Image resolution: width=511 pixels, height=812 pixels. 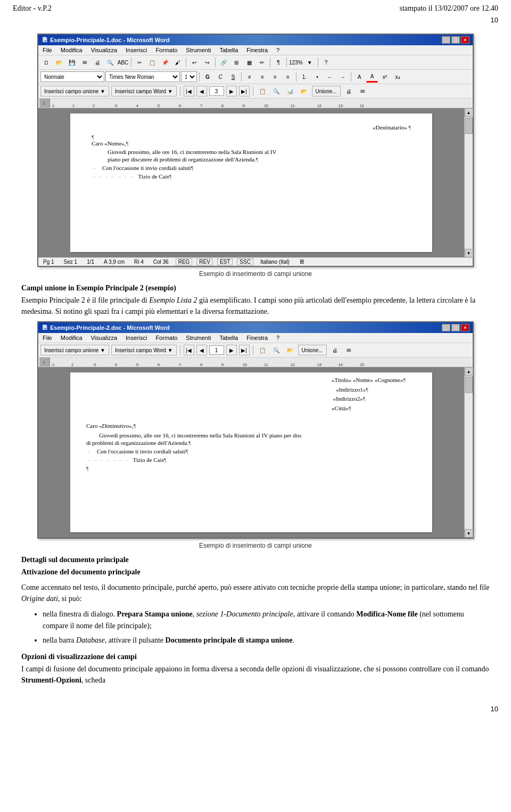 I want to click on prev-record-btn-2: ◀, so click(x=202, y=350).